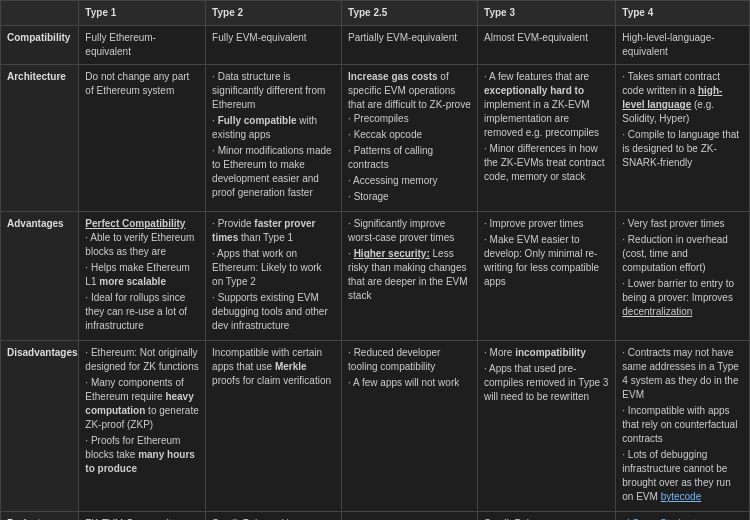  I want to click on adv-t1-item1: Able to verify Ethereum blocks as they a…, so click(142, 245).